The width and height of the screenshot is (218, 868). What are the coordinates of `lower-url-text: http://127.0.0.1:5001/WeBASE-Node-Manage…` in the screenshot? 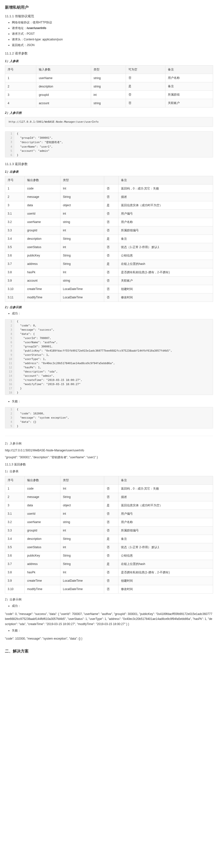 It's located at (109, 450).